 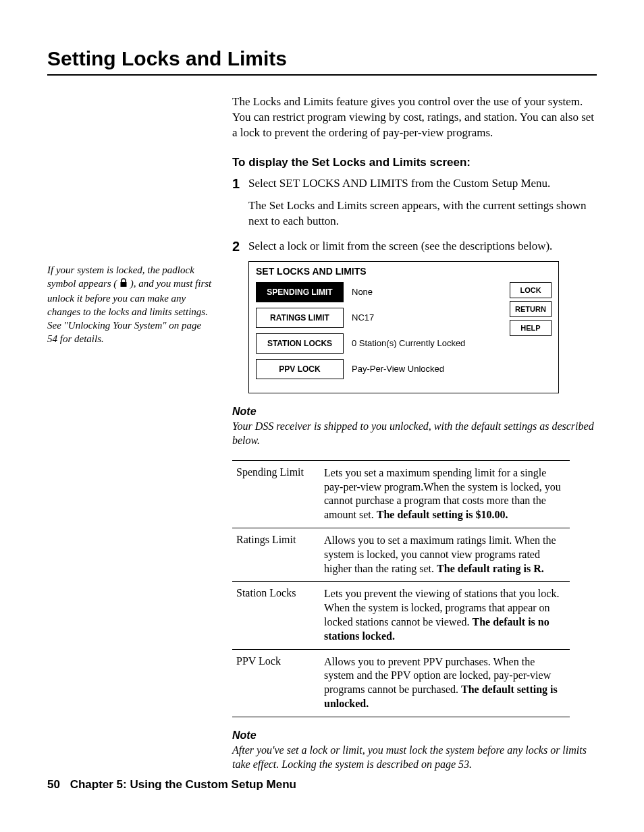 What do you see at coordinates (280, 494) in the screenshot?
I see `desc-label: Spending Limit` at bounding box center [280, 494].